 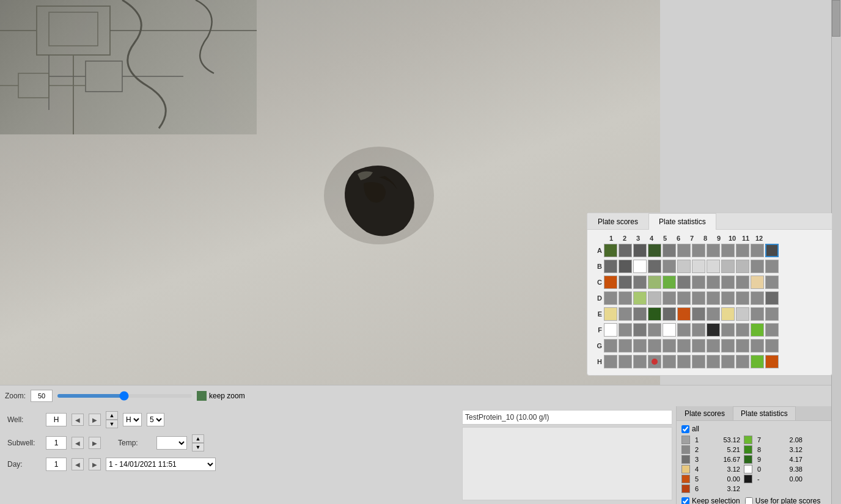 I want to click on cell-d2, so click(x=625, y=298).